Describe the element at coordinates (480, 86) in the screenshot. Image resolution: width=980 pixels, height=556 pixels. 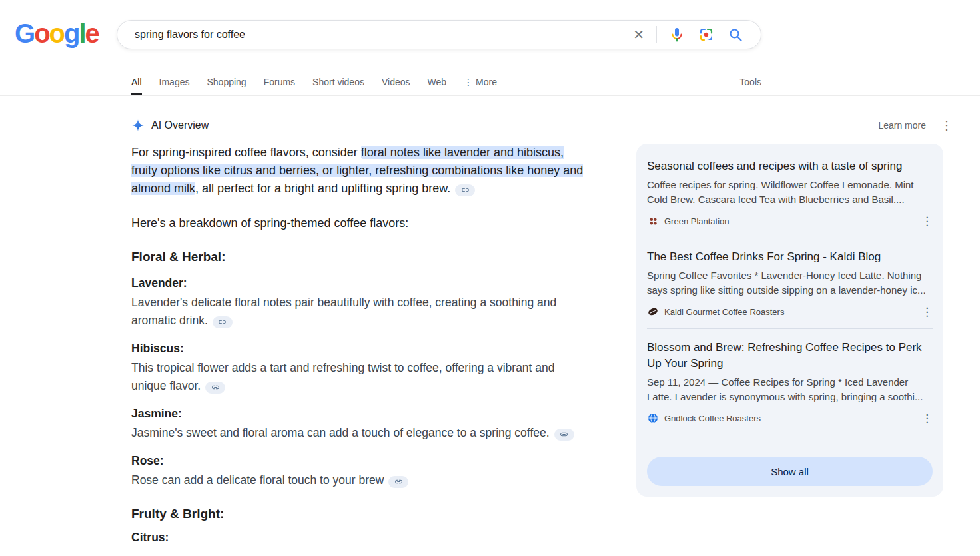
I see `tab-more: ⋮ More` at that location.